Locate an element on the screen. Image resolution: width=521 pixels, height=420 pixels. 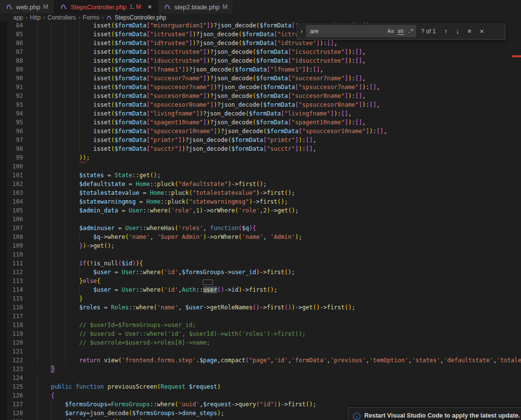
code-token: [ is located at coordinates (293, 25).